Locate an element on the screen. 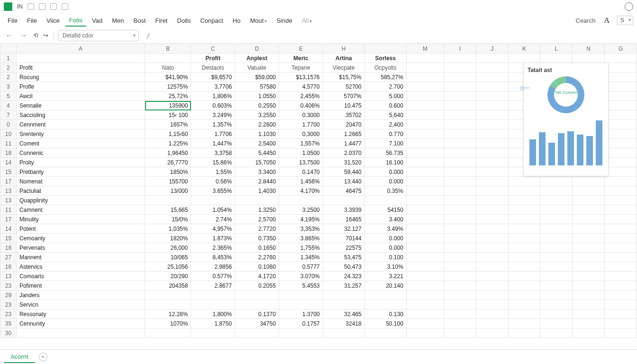 This screenshot has width=637, height=364. menu-fotis: Fotis is located at coordinates (76, 21).